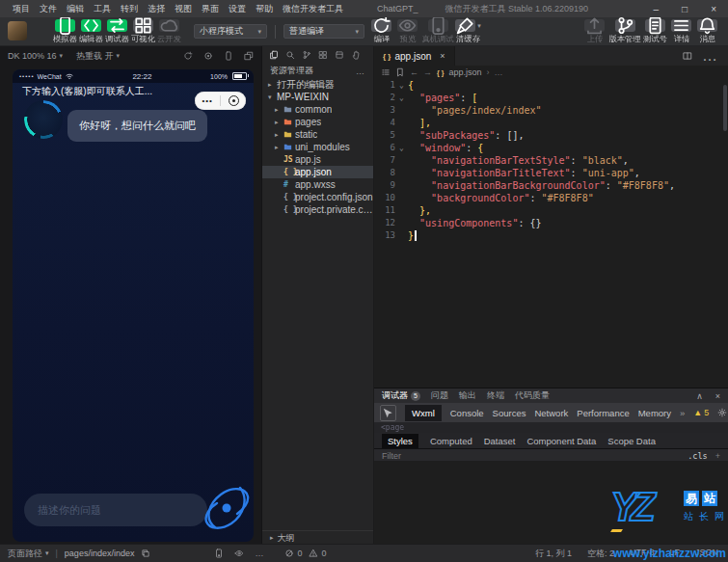  Describe the element at coordinates (388, 413) in the screenshot. I see `inspect-element-icon` at that location.